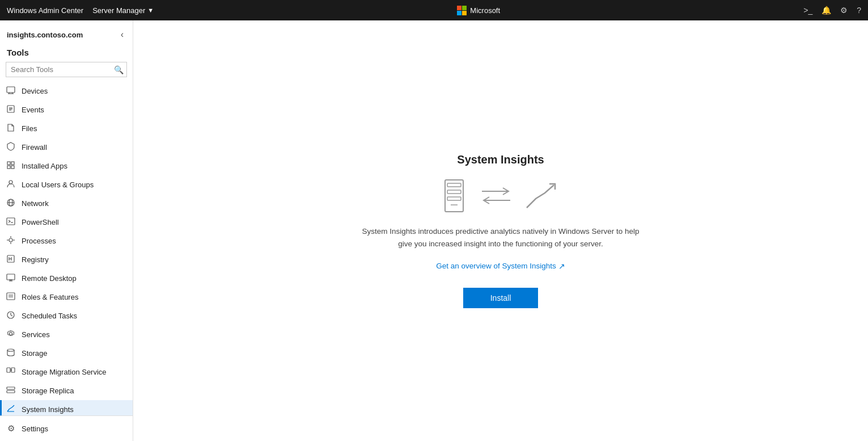  Describe the element at coordinates (66, 335) in the screenshot. I see `sidebar-item-services: Services` at that location.